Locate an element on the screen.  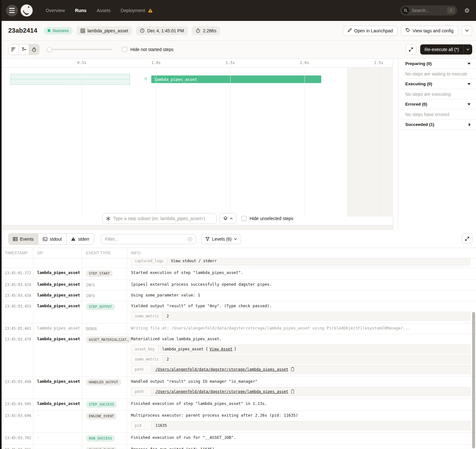
start-time-pill: Dec 4, 1:45:01 PM is located at coordinates (162, 31).